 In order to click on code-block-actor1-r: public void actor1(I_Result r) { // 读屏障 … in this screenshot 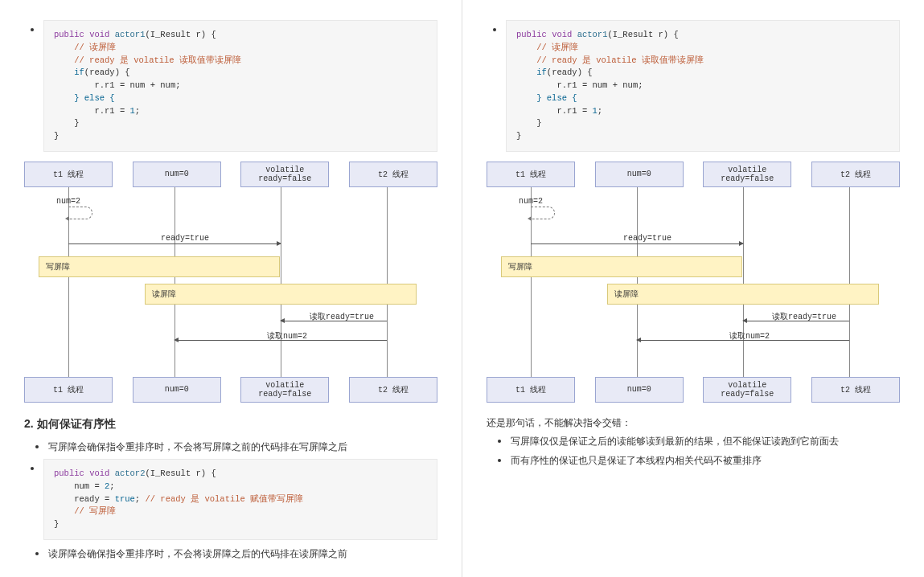, I will do `click(703, 86)`.